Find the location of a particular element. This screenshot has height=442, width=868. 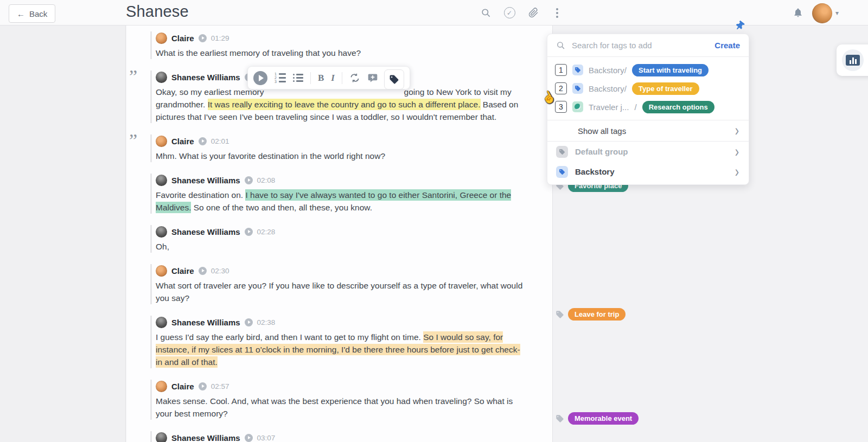

tag-pill: Research options is located at coordinates (678, 107).